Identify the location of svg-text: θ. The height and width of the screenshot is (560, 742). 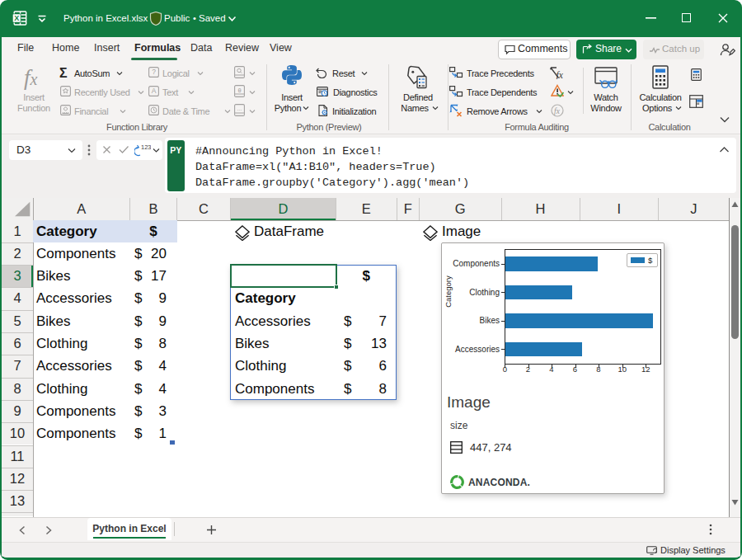
(239, 91).